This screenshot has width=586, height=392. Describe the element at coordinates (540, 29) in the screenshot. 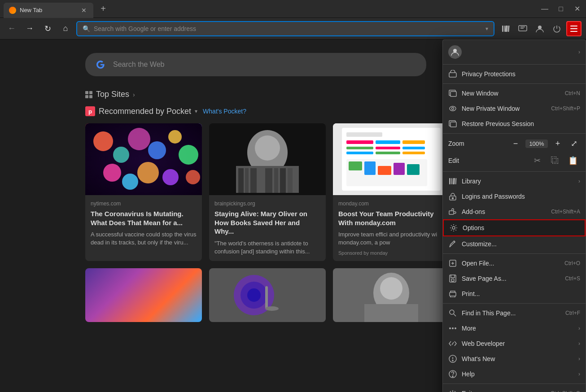

I see `nav-icons-group` at that location.